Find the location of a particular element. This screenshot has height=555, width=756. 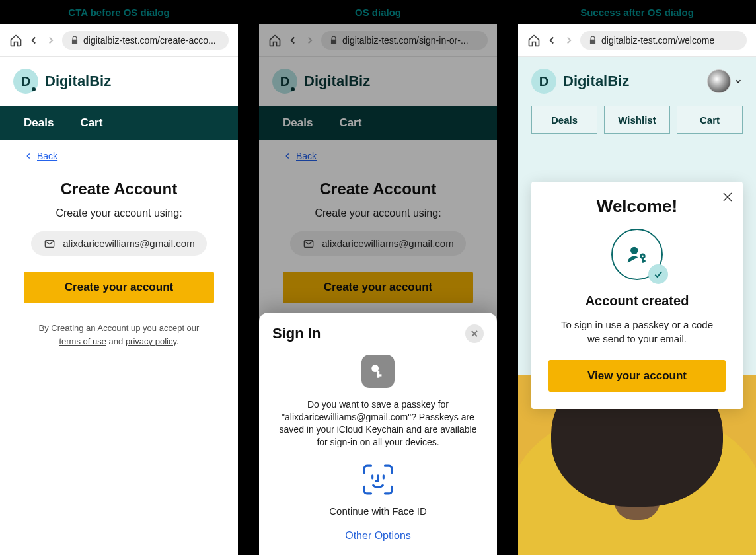

chevron-down-icon is located at coordinates (738, 81).